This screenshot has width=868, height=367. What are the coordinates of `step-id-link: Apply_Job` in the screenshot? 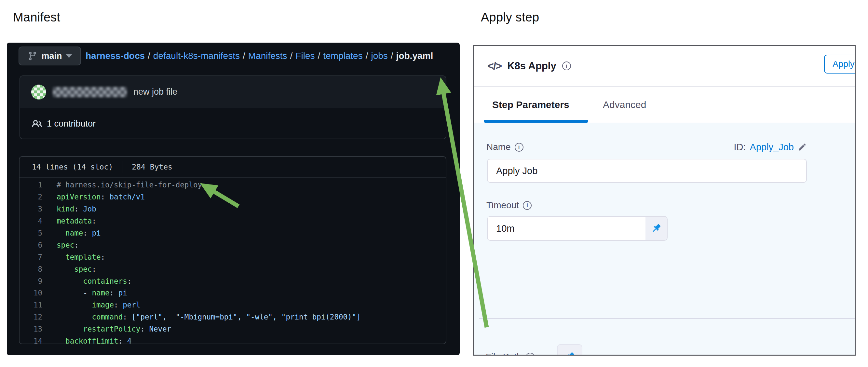 It's located at (772, 147).